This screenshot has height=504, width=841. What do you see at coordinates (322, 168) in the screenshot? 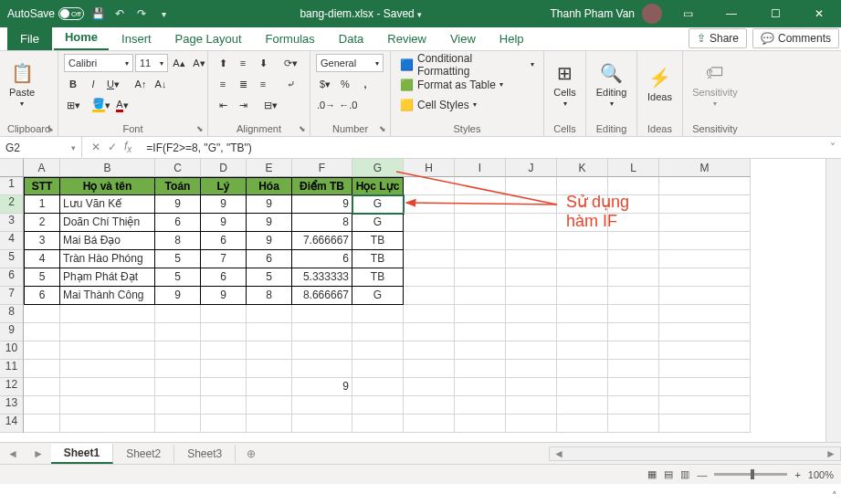
I see `column-header-F: F` at bounding box center [322, 168].